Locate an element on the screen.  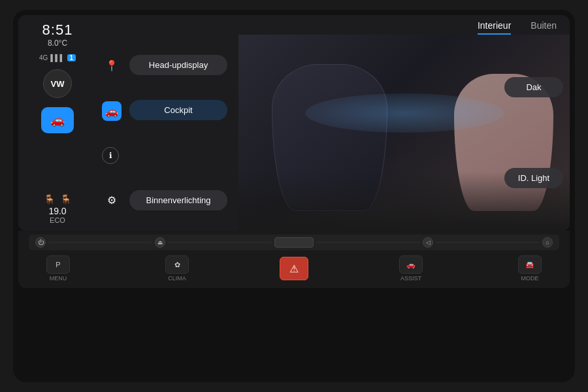
menu-p-label: P is located at coordinates (57, 265).